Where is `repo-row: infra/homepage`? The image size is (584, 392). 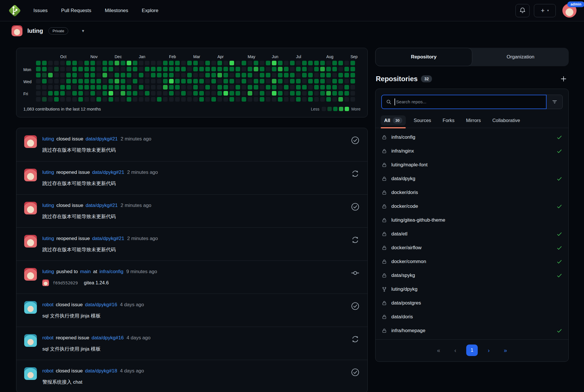 repo-row: infra/homepage is located at coordinates (472, 331).